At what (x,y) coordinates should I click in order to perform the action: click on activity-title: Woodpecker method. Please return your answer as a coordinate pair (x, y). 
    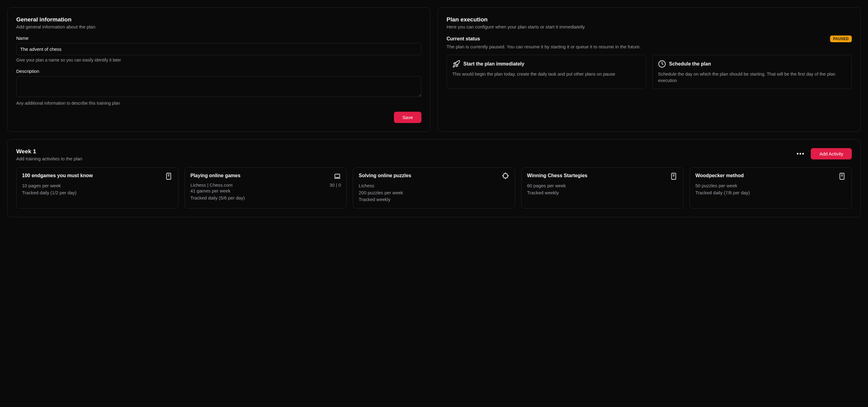
    Looking at the image, I should click on (720, 176).